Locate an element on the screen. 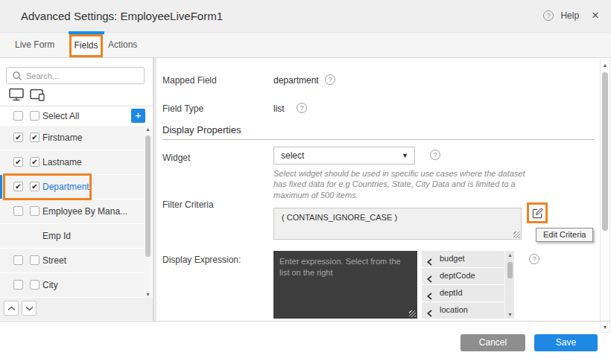 Image resolution: width=611 pixels, height=364 pixels. tab-bar: Live Form Fields Actions is located at coordinates (306, 45).